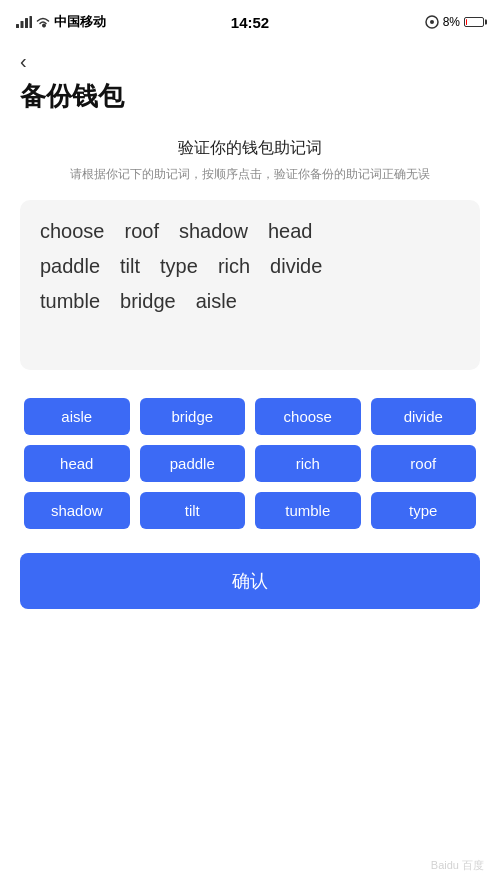 Image resolution: width=500 pixels, height=889 pixels. I want to click on battery-icon, so click(474, 22).